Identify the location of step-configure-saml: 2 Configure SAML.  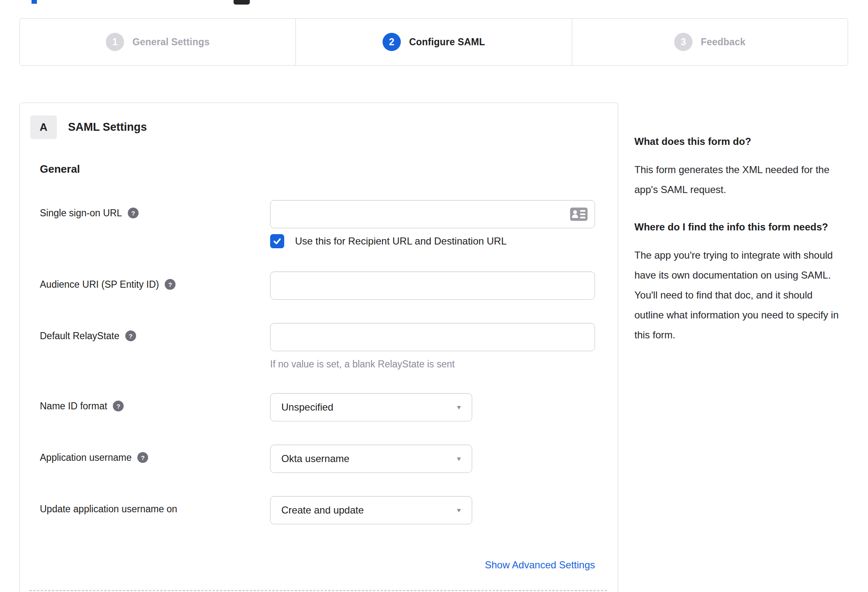
(433, 42).